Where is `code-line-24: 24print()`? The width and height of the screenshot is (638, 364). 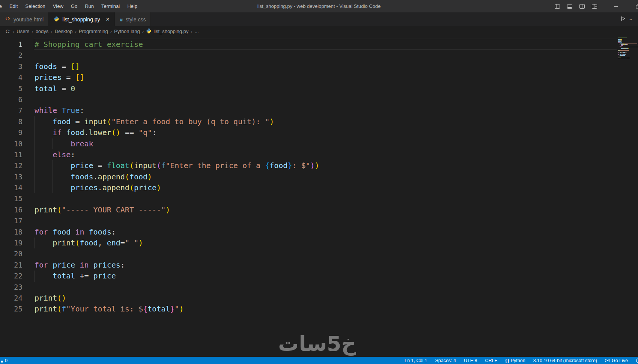 code-line-24: 24print() is located at coordinates (319, 298).